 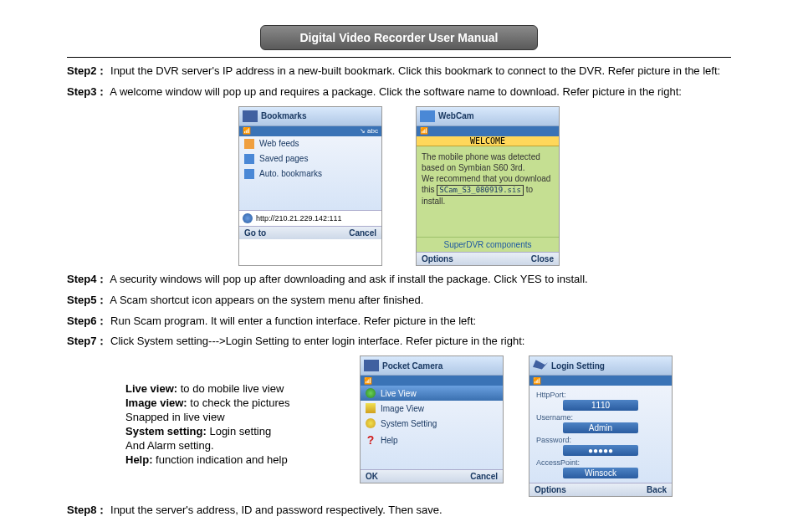 What do you see at coordinates (488, 117) in the screenshot?
I see `welcome-header: WebCam` at bounding box center [488, 117].